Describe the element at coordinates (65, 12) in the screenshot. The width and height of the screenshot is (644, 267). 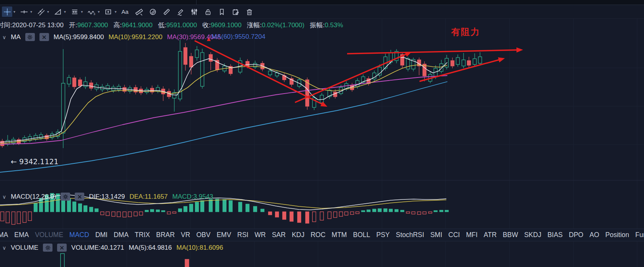
I see `triangle-caret-icon: ▾` at that location.